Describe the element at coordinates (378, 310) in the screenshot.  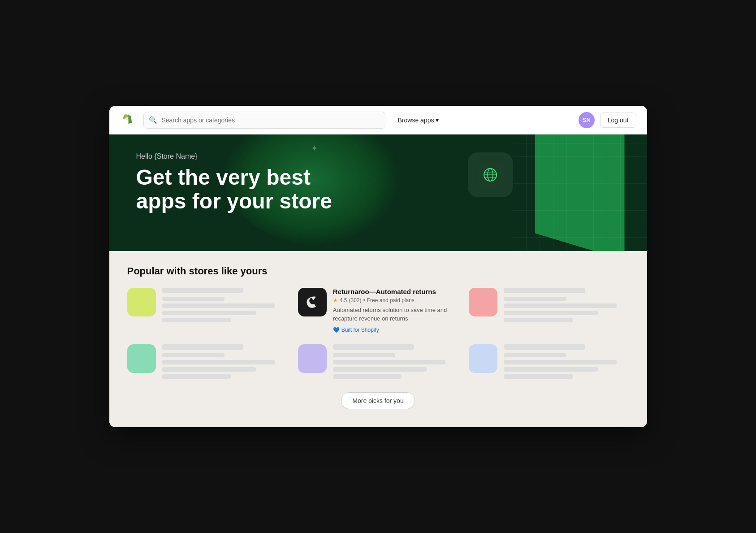
I see `app-card-returnaroo: Returnaroo—Automated returns ★ 4.5 (302)…` at that location.